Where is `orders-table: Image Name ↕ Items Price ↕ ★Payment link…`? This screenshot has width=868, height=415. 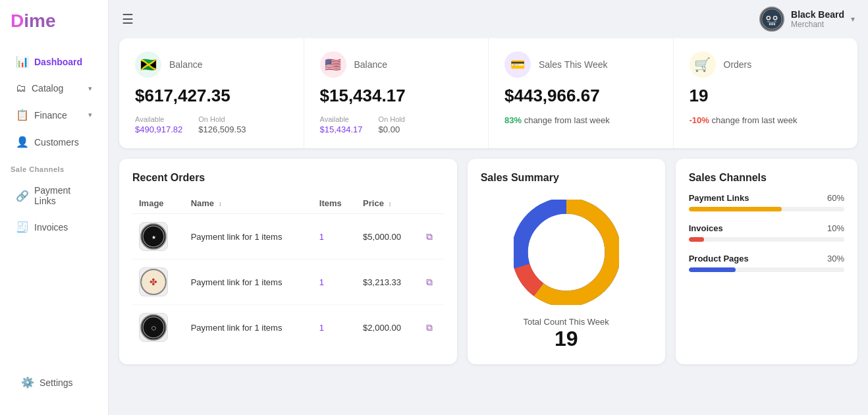
orders-table: Image Name ↕ Items Price ↕ ★Payment link… is located at coordinates (288, 271).